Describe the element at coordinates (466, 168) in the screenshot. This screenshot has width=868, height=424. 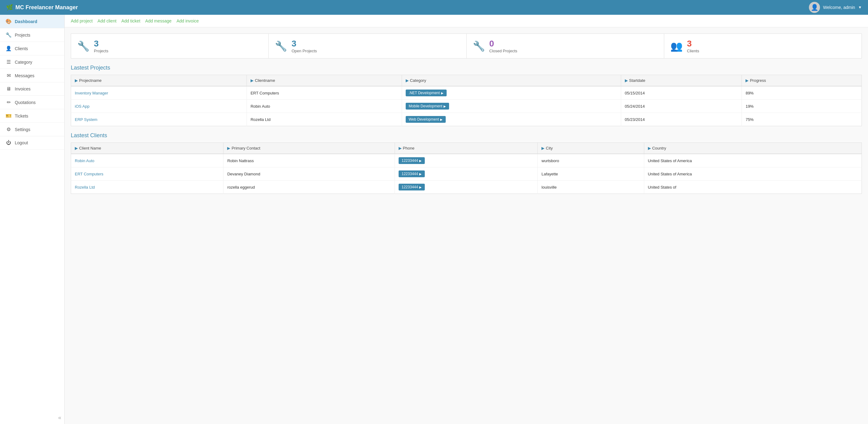
I see `clients-table: ▶Client Name▶Primary Contact▶Phone▶City▶…` at that location.